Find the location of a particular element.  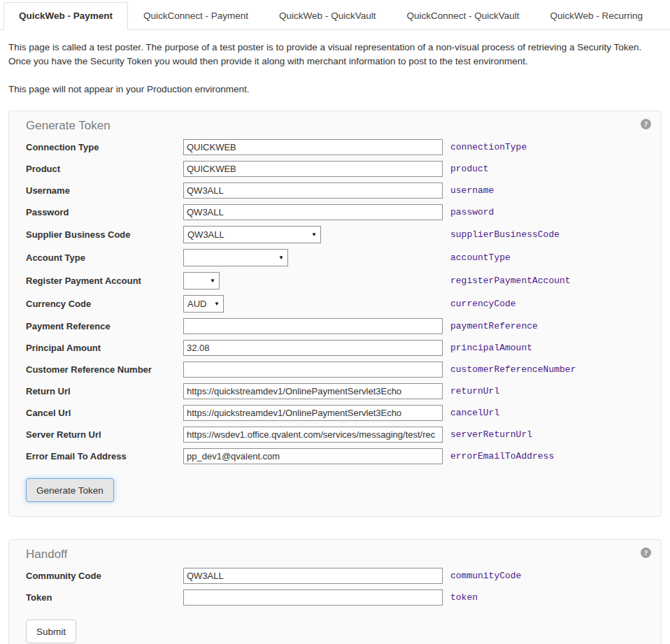

account-type-row: Account Type ▼ accountType is located at coordinates (335, 257).